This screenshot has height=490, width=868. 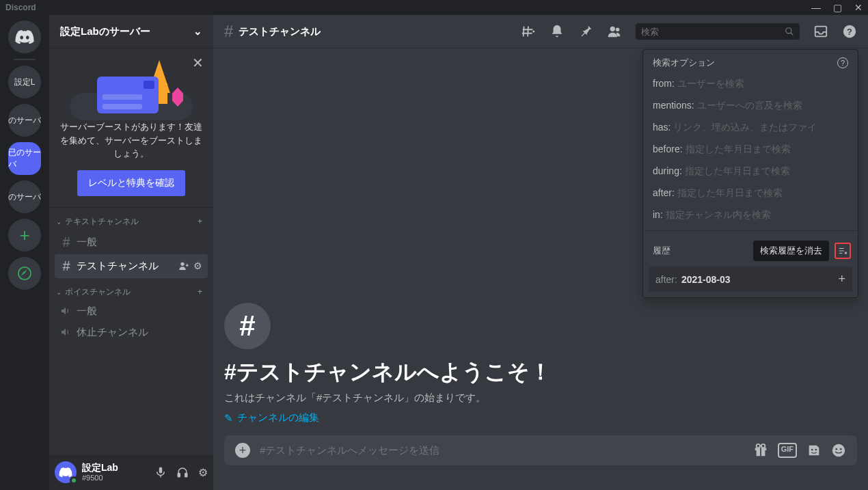 I want to click on clear-history-tooltip: 検索履歴を消去, so click(x=791, y=251).